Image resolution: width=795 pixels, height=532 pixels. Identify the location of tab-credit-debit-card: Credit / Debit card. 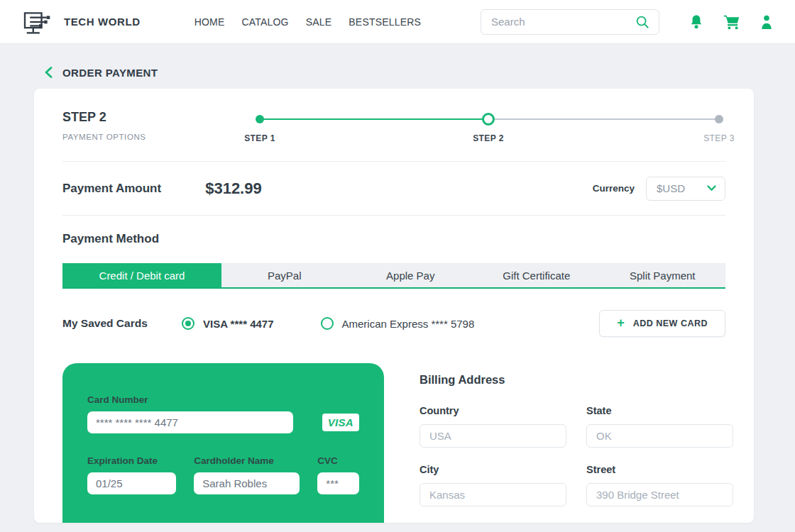
(142, 275).